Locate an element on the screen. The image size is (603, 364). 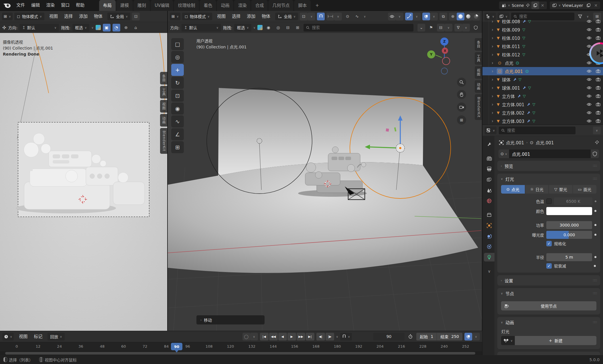
tab-output is located at coordinates (489, 169).